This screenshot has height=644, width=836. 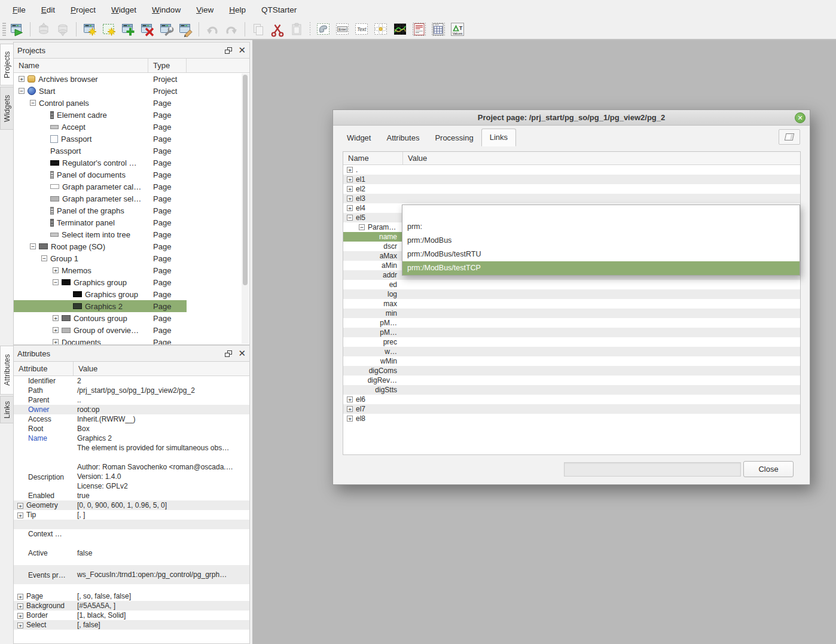 What do you see at coordinates (128, 29) in the screenshot?
I see `add-item-icon` at bounding box center [128, 29].